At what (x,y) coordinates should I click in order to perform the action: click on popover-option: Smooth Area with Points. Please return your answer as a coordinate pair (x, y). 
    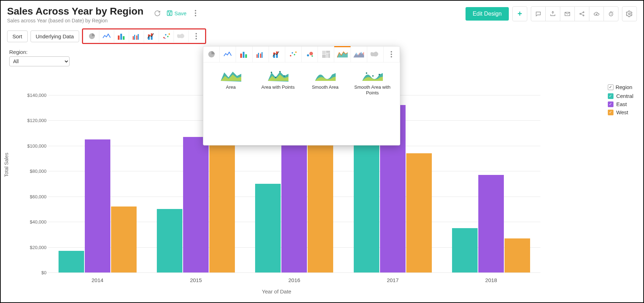
    Looking at the image, I should click on (373, 82).